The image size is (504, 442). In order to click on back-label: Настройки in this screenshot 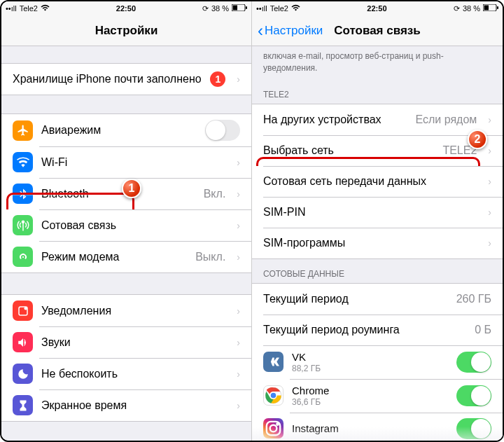, I will do `click(294, 31)`.